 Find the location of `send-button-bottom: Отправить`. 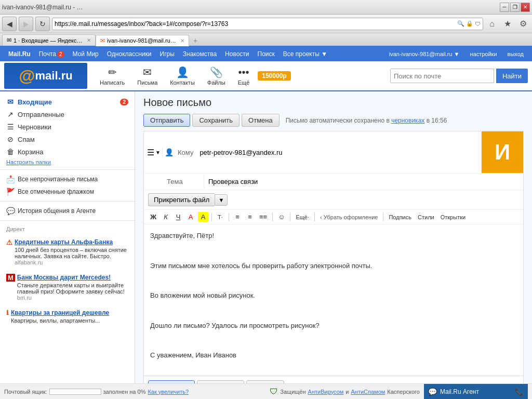

send-button-bottom: Отправить is located at coordinates (171, 382).